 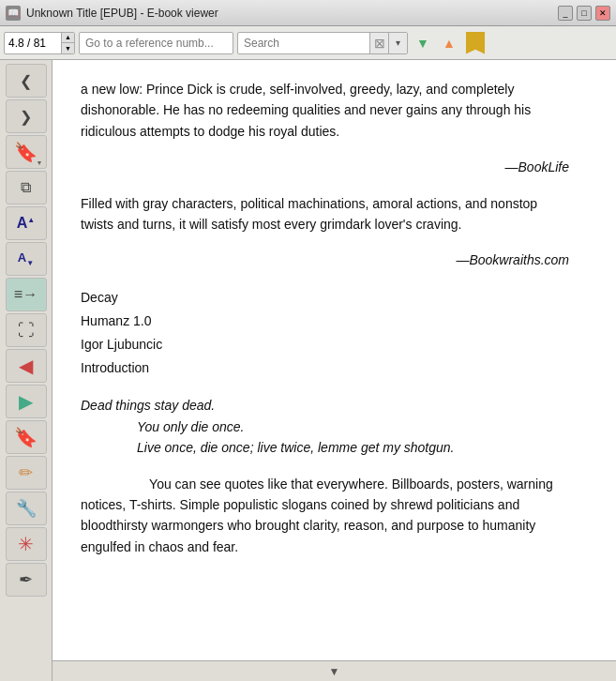 I want to click on bookmark-this-icon: 🔖, so click(x=26, y=437).